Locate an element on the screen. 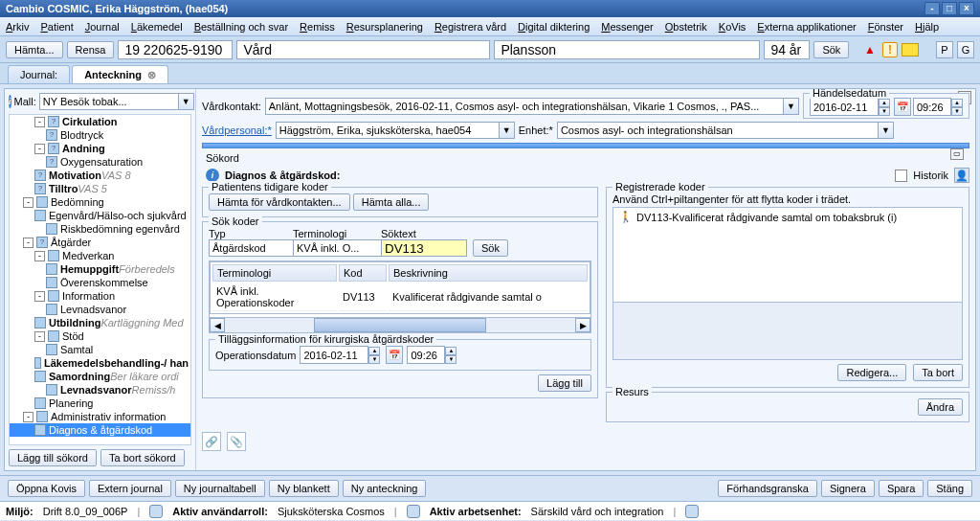 This screenshot has height=521, width=980. tree-item: -Bedömning is located at coordinates (100, 202).